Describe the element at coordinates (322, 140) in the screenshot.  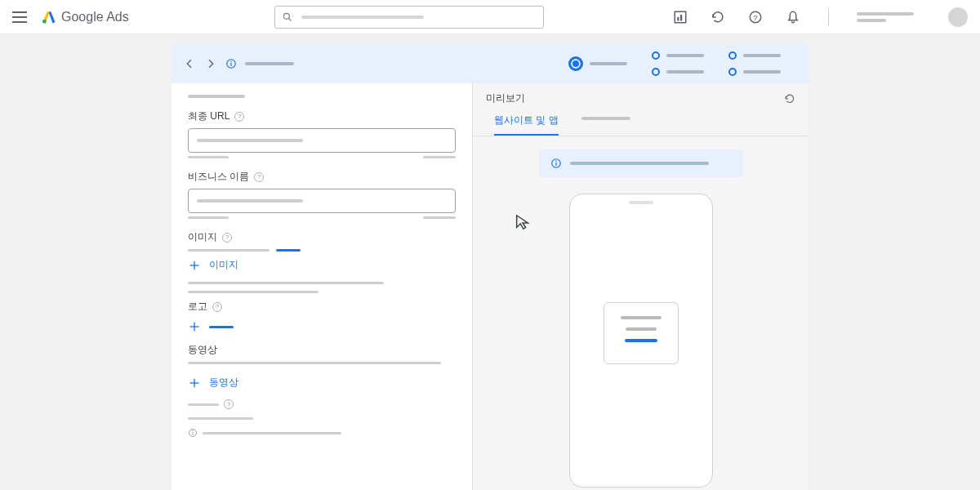
I see `final-url-input` at that location.